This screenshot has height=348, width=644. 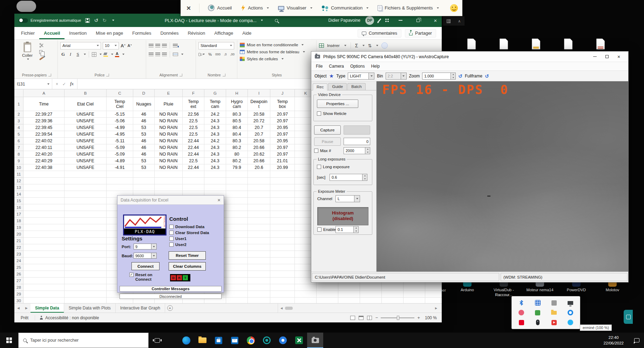 What do you see at coordinates (215, 135) in the screenshot?
I see `cell-G5: 24.3` at bounding box center [215, 135].